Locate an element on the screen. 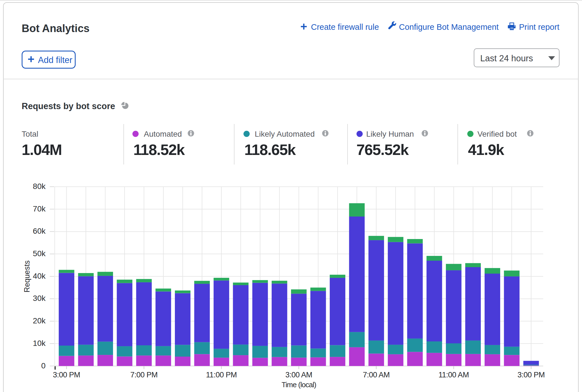  svg-text: 0 is located at coordinates (43, 366).